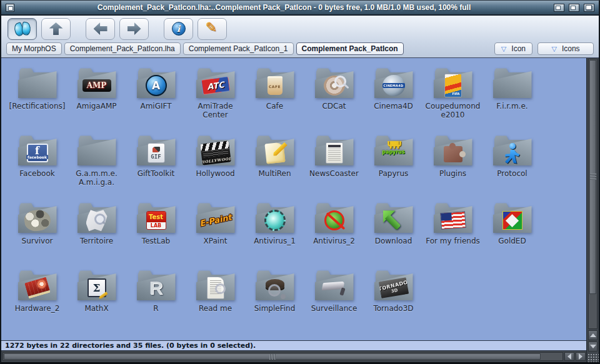  I want to click on folder-item: E-PaintXPaint, so click(215, 235).